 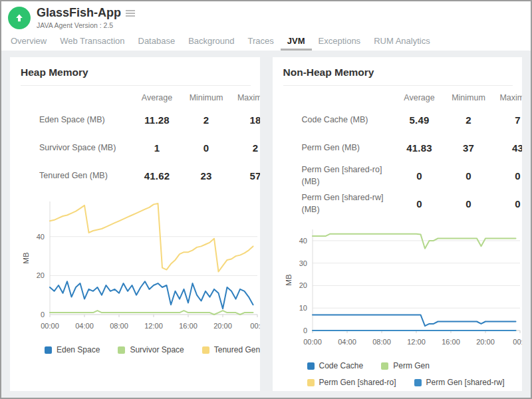 I want to click on metric-value: 37, so click(x=469, y=148).